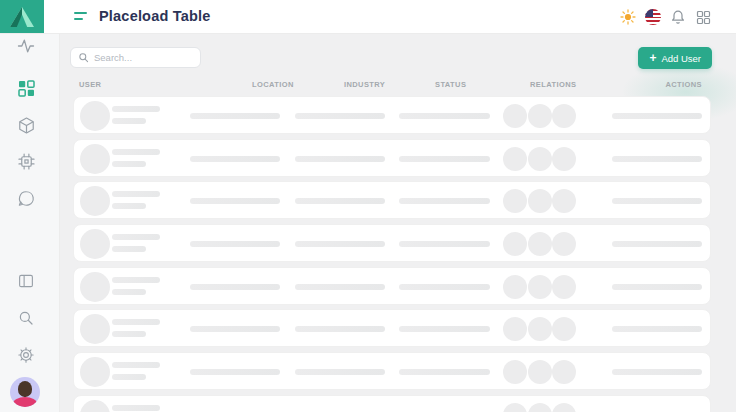 Image resolution: width=736 pixels, height=412 pixels. I want to click on chat-bubble-icon, so click(26, 198).